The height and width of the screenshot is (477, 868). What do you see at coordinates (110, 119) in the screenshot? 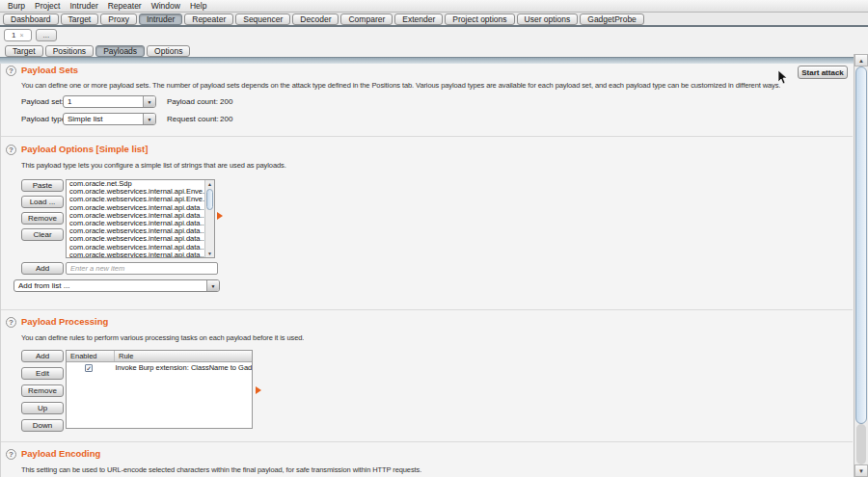
I see `payload-type-select: Simple list ▼` at bounding box center [110, 119].